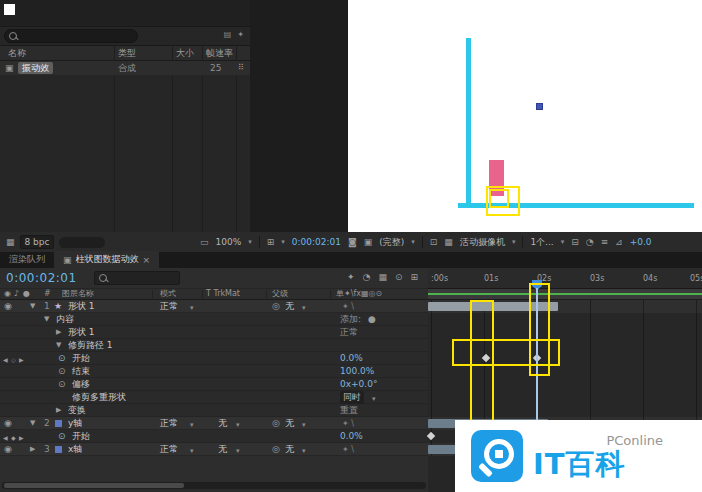 The width and height of the screenshot is (702, 492). Describe the element at coordinates (75, 424) in the screenshot. I see `layer-name: y轴` at that location.